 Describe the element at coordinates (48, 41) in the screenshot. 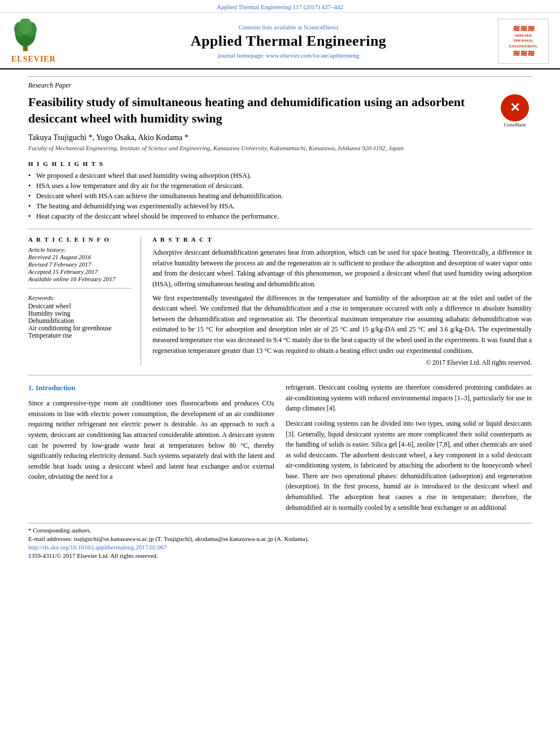

I see `elsevier-logo-area: ELSEVIER` at that location.